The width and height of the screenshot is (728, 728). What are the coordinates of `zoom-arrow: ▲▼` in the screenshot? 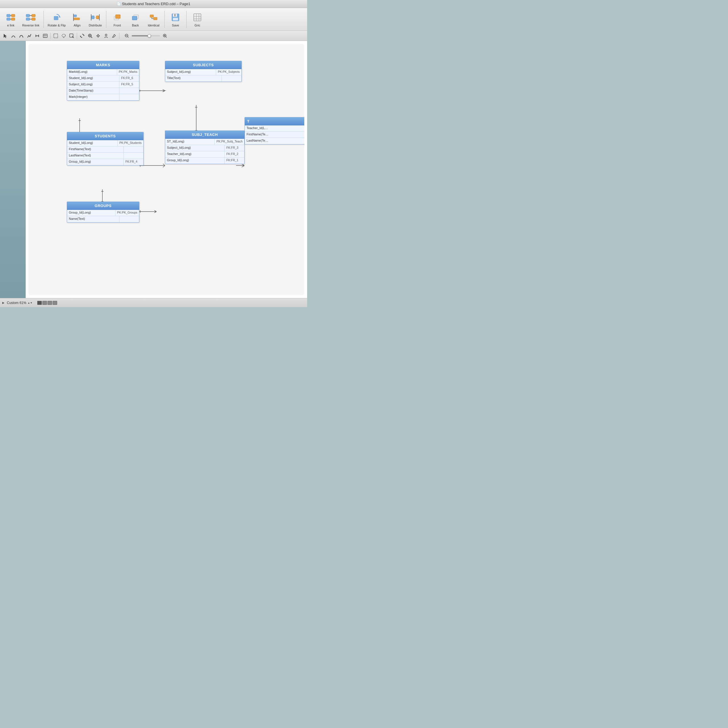 It's located at (30, 303).